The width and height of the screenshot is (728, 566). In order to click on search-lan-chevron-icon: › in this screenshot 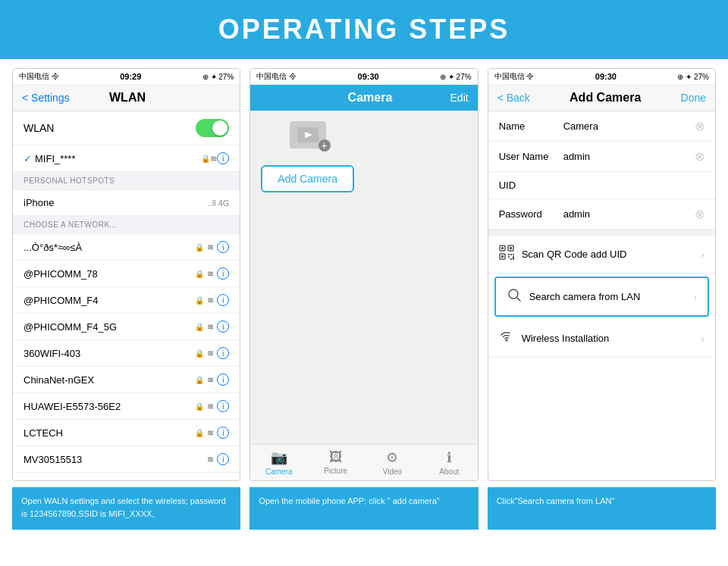, I will do `click(695, 297)`.